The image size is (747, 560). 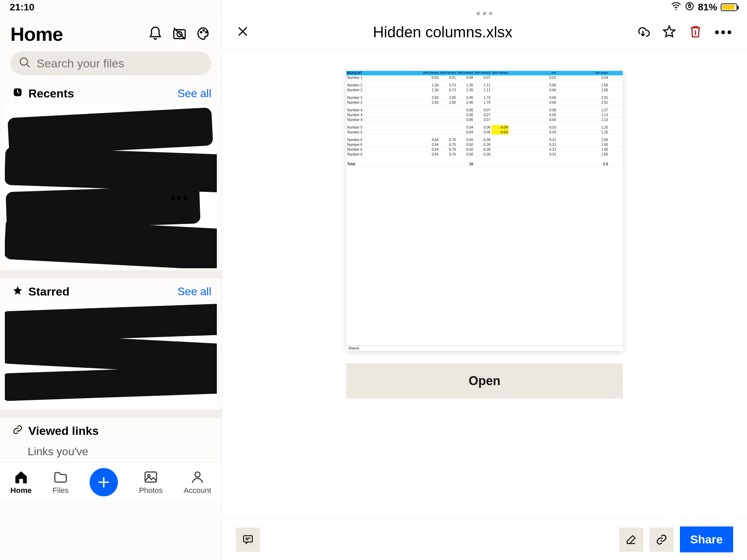 I want to click on share-button: Share, so click(x=707, y=539).